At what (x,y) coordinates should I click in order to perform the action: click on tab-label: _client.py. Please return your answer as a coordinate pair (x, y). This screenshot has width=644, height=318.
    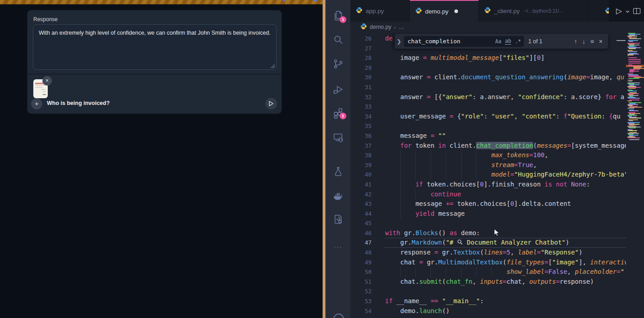
    Looking at the image, I should click on (507, 11).